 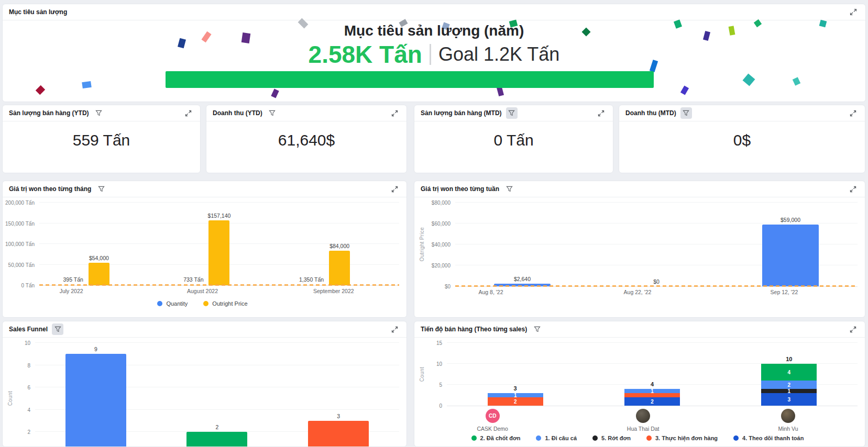 What do you see at coordinates (638, 294) in the screenshot?
I see `x-tick-label: Aug 22, '22` at bounding box center [638, 294].